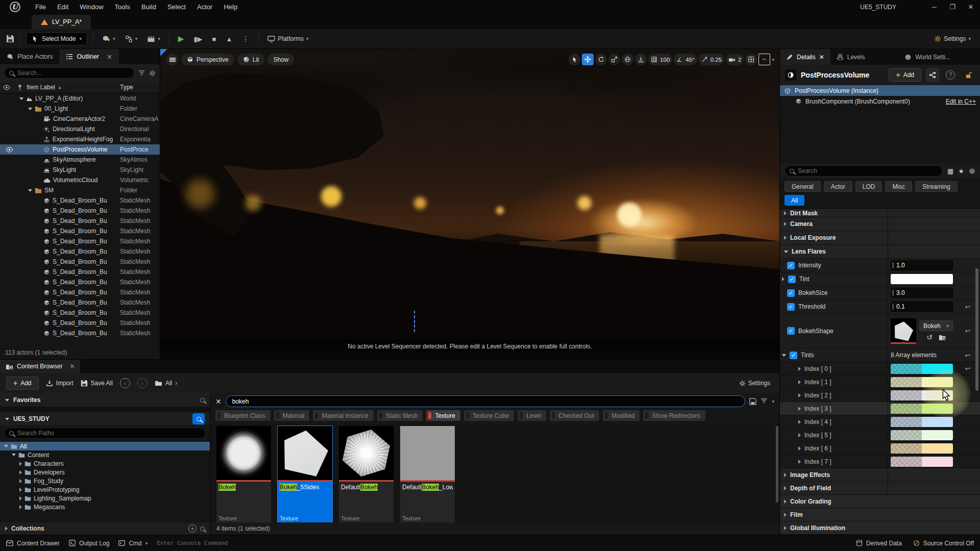 The height and width of the screenshot is (551, 980). I want to click on column-type: Type, so click(140, 87).